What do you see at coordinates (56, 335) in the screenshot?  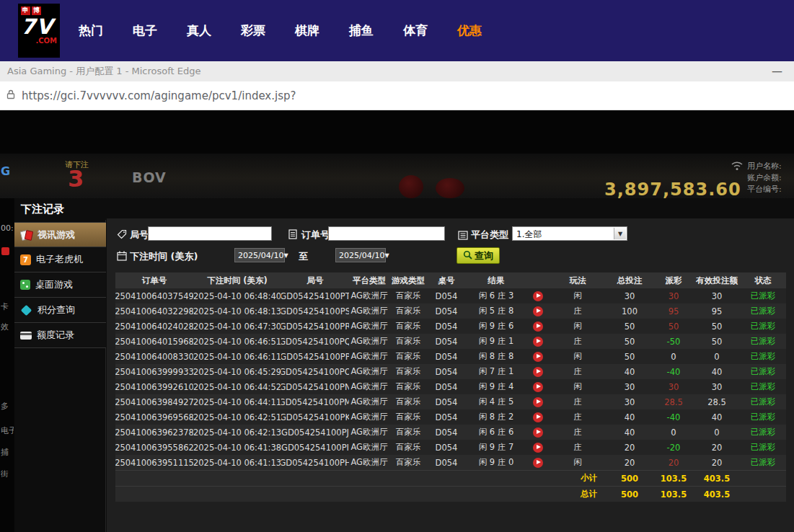 I see `sidebar-item-label: 额度记录` at bounding box center [56, 335].